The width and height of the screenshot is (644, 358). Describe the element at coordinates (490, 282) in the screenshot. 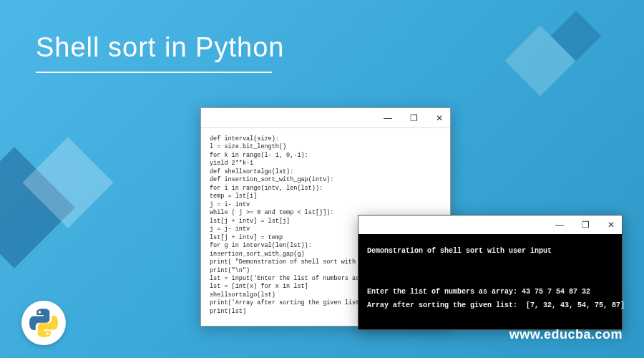

I see `terminal-output: Demonstration of shell sort with user in…` at that location.